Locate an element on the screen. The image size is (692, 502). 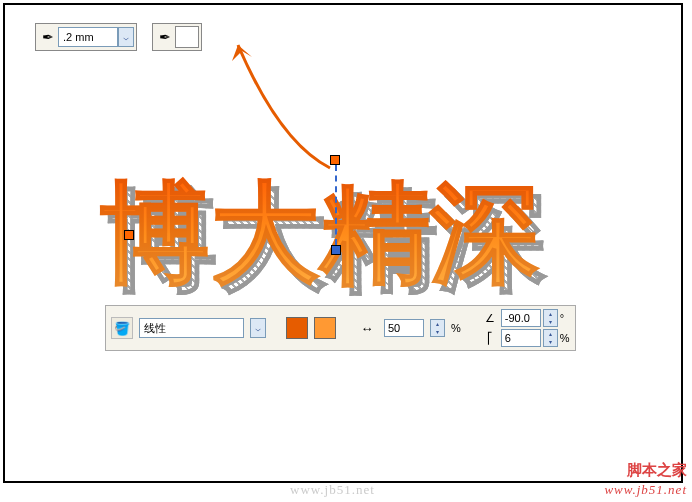
angle-pad-stack: ∠ ▴▾ ° ⎡ ▴▾ % is located at coordinates (526, 328).